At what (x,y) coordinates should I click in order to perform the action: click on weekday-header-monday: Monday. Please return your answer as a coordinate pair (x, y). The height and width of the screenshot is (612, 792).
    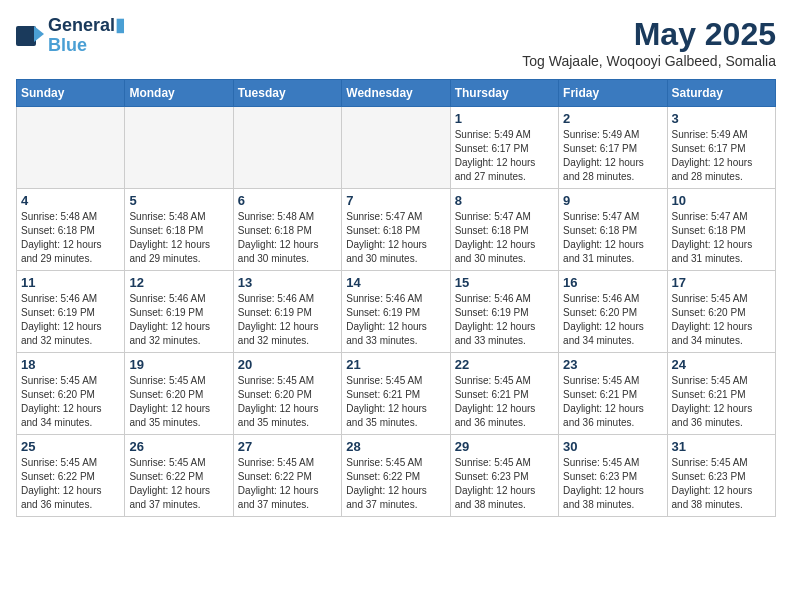
    Looking at the image, I should click on (179, 94).